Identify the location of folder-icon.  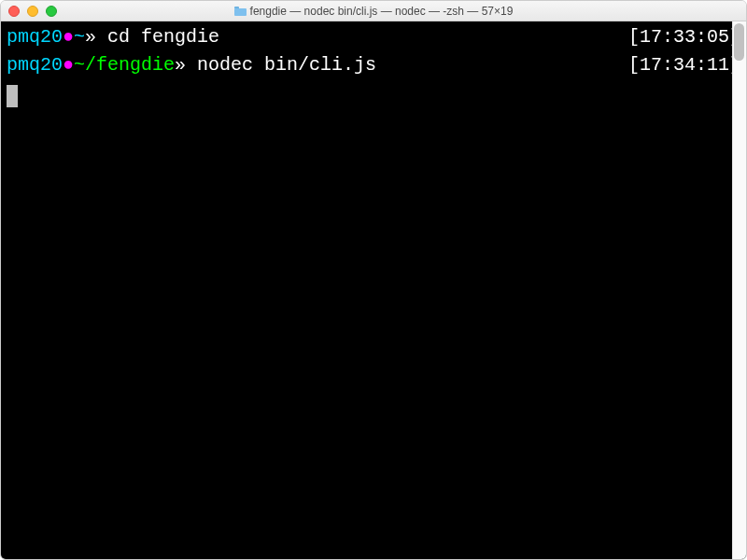
(241, 11).